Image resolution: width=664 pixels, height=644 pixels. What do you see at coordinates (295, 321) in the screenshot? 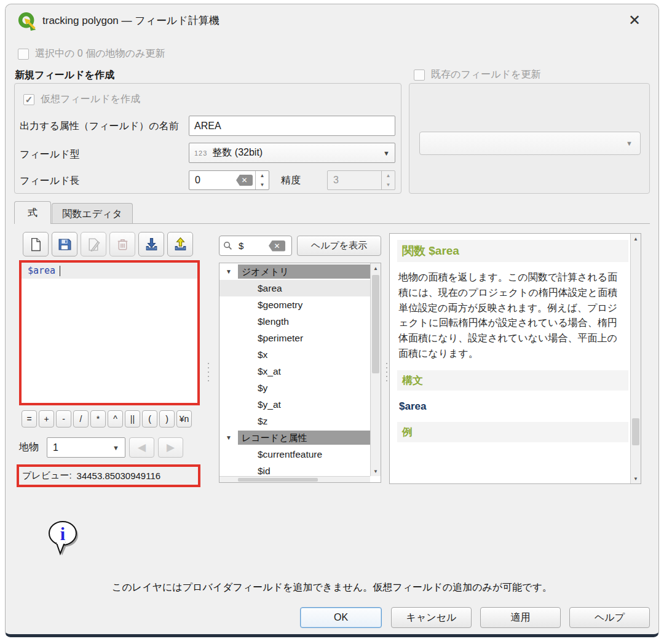
I see `tree-item-length: $length` at bounding box center [295, 321].